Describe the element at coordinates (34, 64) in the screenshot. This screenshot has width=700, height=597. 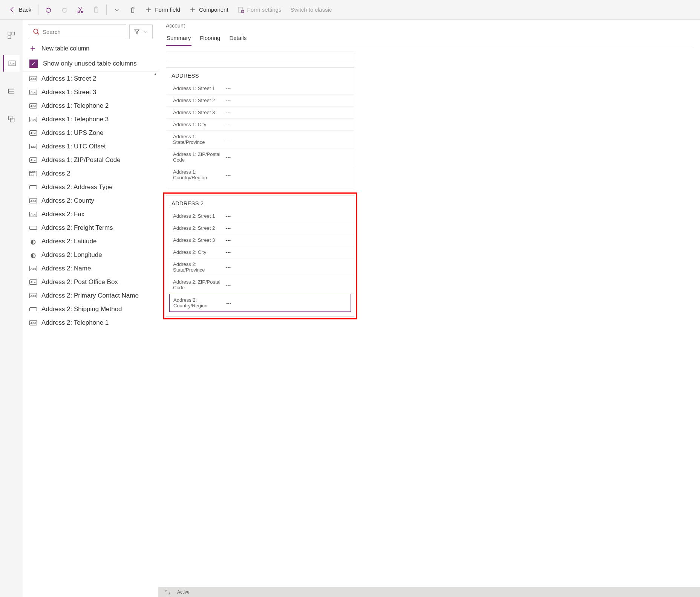
I see `checkbox-checked-icon: ✓` at that location.